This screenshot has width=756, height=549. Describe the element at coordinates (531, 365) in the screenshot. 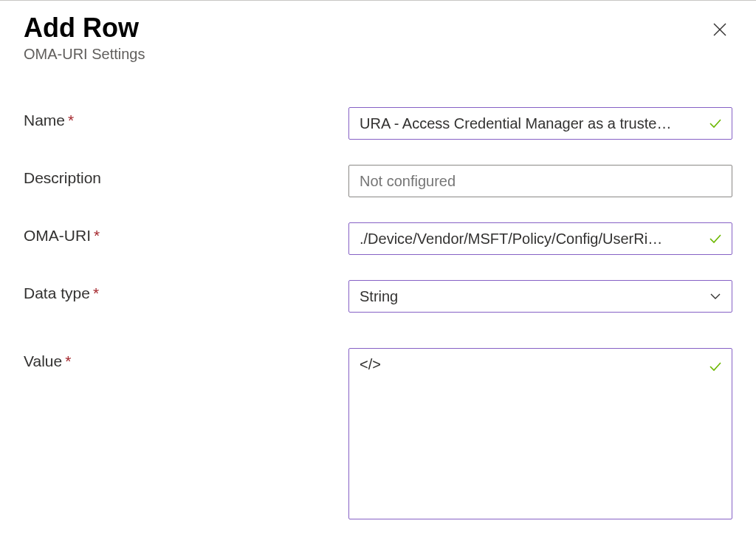

I see `value-textarea-text: </>` at that location.